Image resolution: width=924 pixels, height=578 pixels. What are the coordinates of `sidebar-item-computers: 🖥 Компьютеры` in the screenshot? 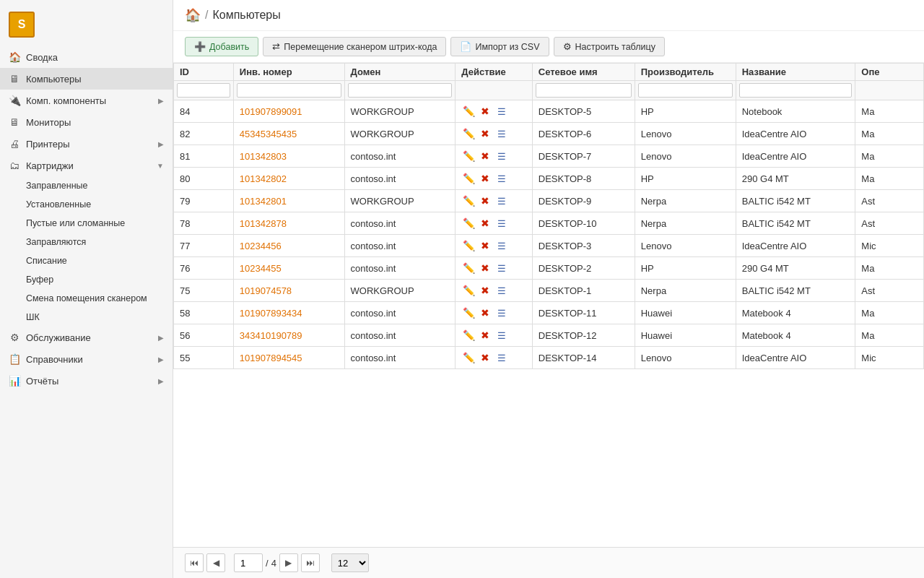 It's located at (87, 79).